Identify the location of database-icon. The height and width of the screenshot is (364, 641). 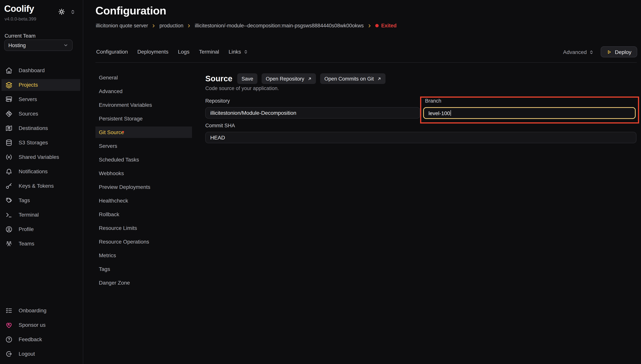
(9, 142).